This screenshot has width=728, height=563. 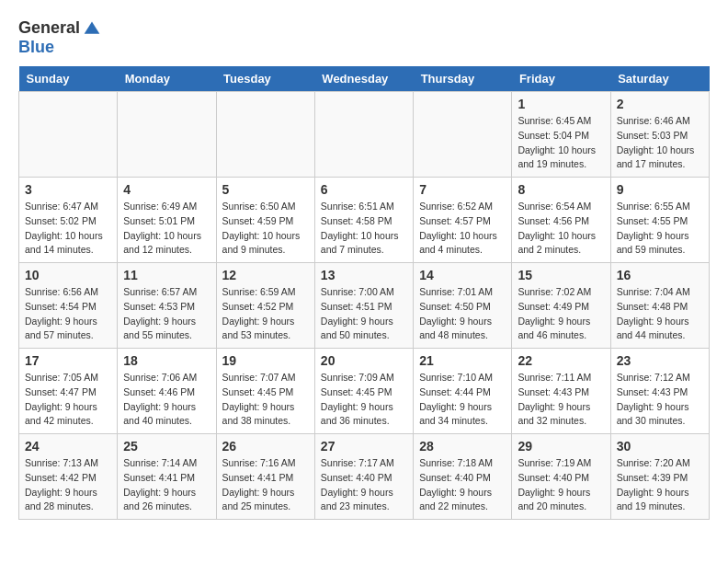 What do you see at coordinates (561, 305) in the screenshot?
I see `calendar-cell: 15Sunrise: 7:02 AM Sunset: 4:49 PM Dayli…` at bounding box center [561, 305].